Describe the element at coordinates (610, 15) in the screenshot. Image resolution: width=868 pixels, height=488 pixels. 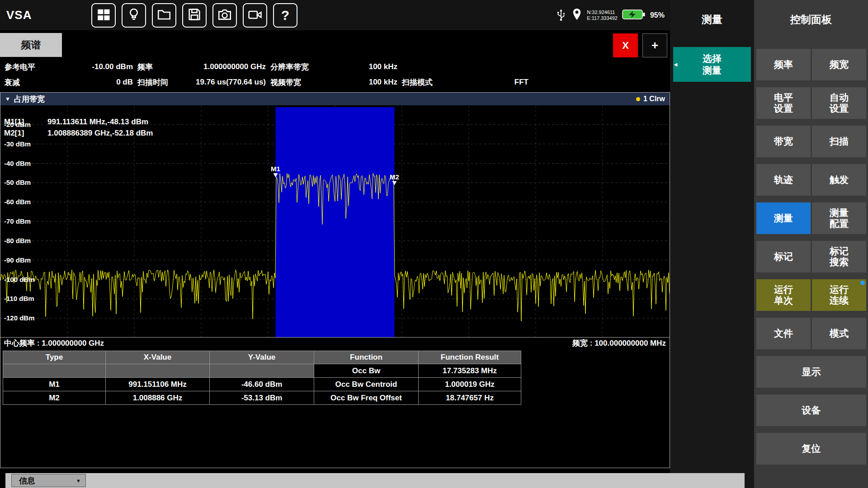
I see `status-cluster: N:32.924611 E:117.333492 95%` at that location.